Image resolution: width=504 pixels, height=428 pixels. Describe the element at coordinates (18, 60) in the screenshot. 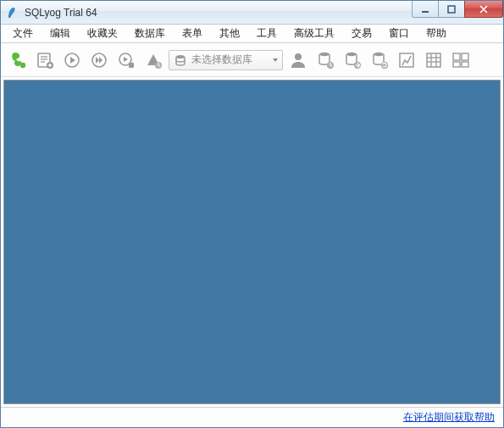

I see `new-connection-button` at that location.